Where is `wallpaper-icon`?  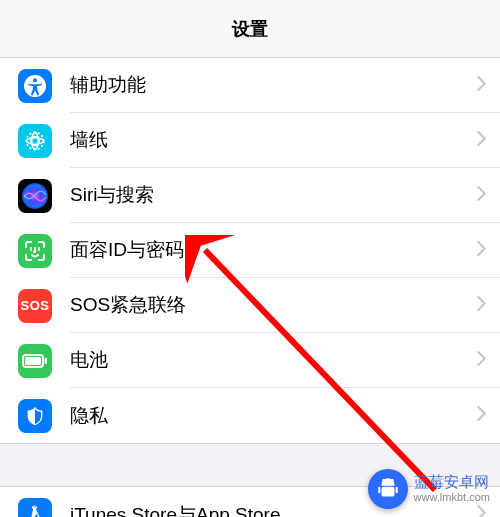
wallpaper-icon is located at coordinates (35, 141).